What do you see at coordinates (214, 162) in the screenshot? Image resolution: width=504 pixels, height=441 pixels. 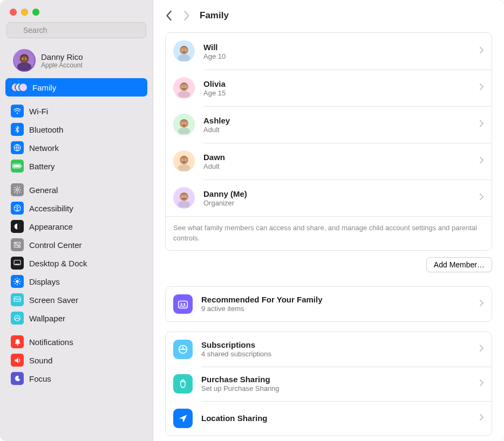 I see `member-text: Dawn Adult` at bounding box center [214, 162].